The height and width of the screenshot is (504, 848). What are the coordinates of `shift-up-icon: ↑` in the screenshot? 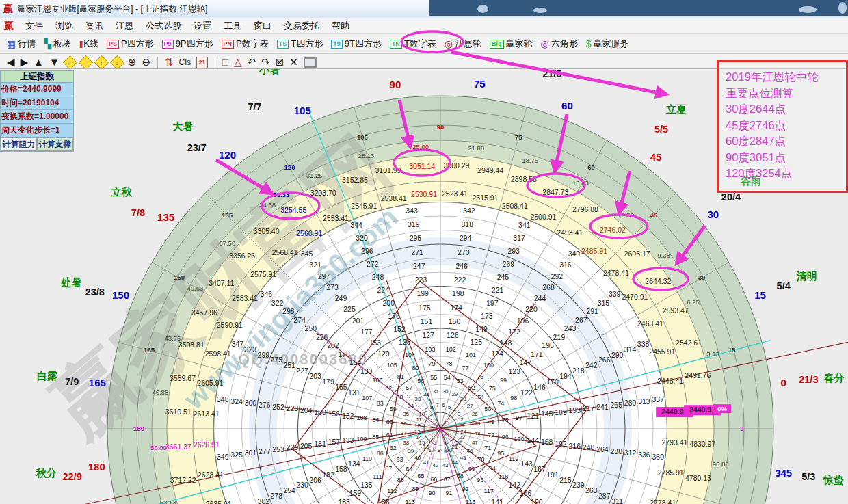 It's located at (101, 62).